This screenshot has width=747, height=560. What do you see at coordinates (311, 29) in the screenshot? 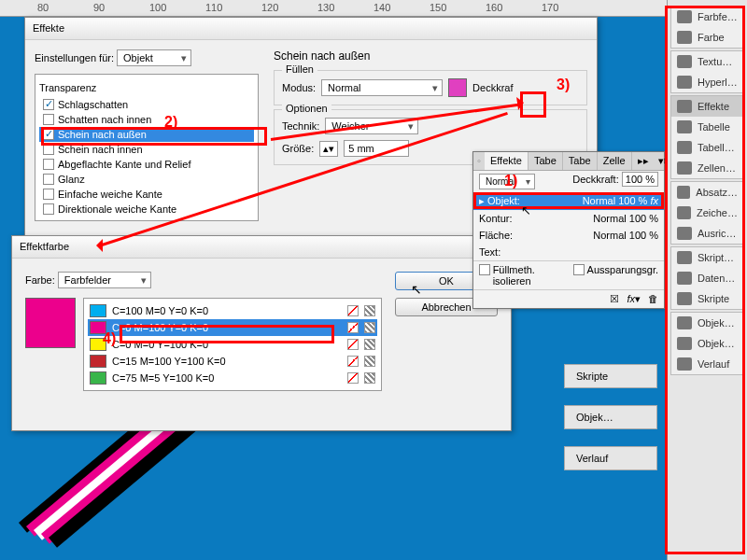
I see `dialog-title: Effekte` at bounding box center [311, 29].